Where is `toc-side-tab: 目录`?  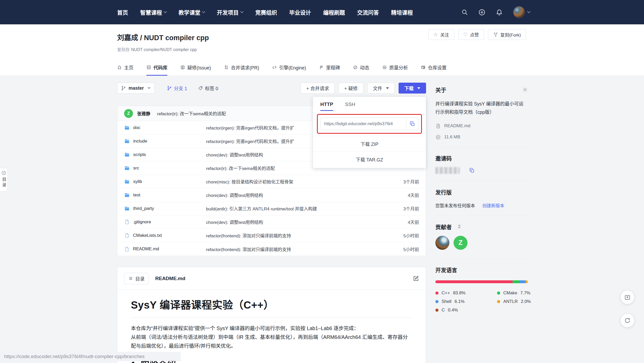 toc-side-tab: 目录 is located at coordinates (4, 180).